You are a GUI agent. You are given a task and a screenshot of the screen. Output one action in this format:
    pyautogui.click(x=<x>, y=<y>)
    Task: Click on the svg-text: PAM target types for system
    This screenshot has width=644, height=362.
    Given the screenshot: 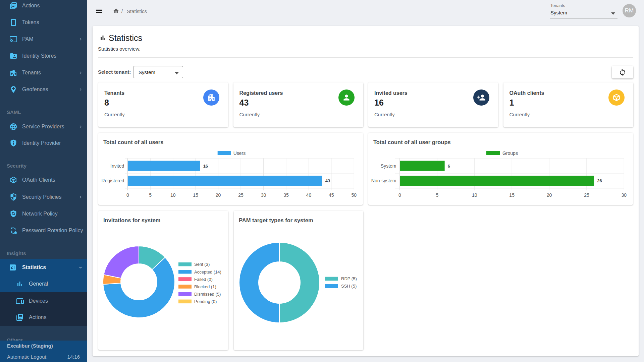 What is the action you would take?
    pyautogui.click(x=276, y=220)
    